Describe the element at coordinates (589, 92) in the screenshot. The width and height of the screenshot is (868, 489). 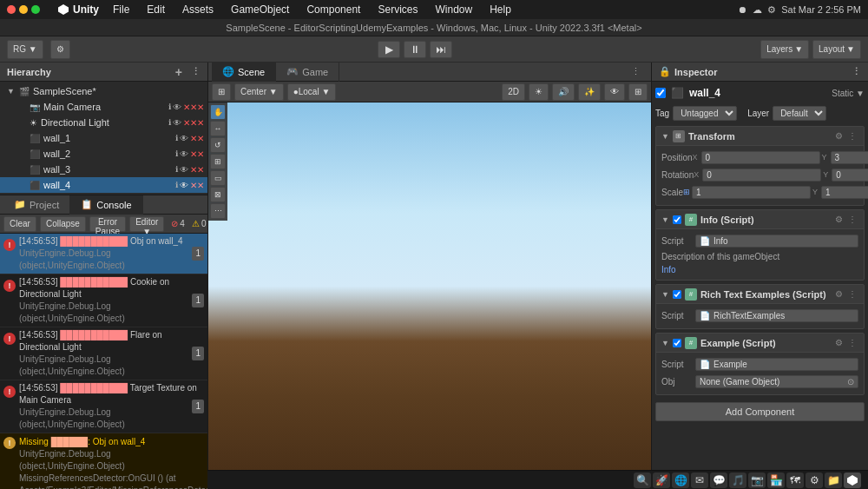
I see `effects-btn: ✨` at that location.